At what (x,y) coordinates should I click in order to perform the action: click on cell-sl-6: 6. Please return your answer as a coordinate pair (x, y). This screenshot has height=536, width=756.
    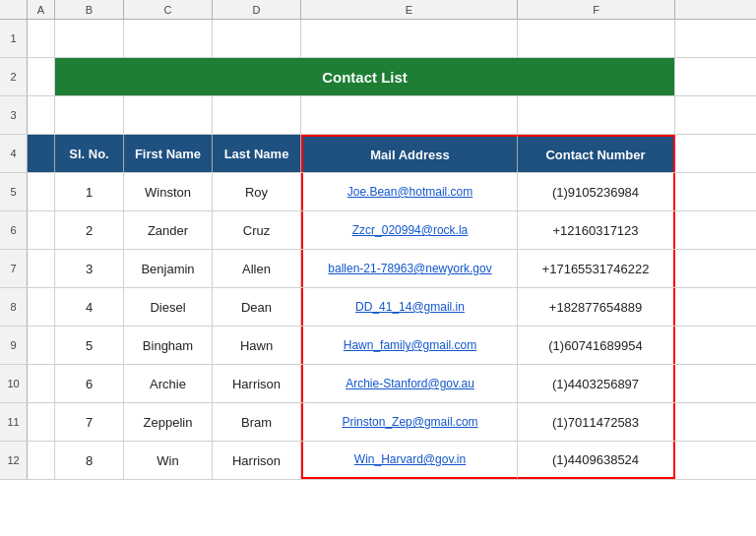
    Looking at the image, I should click on (90, 384).